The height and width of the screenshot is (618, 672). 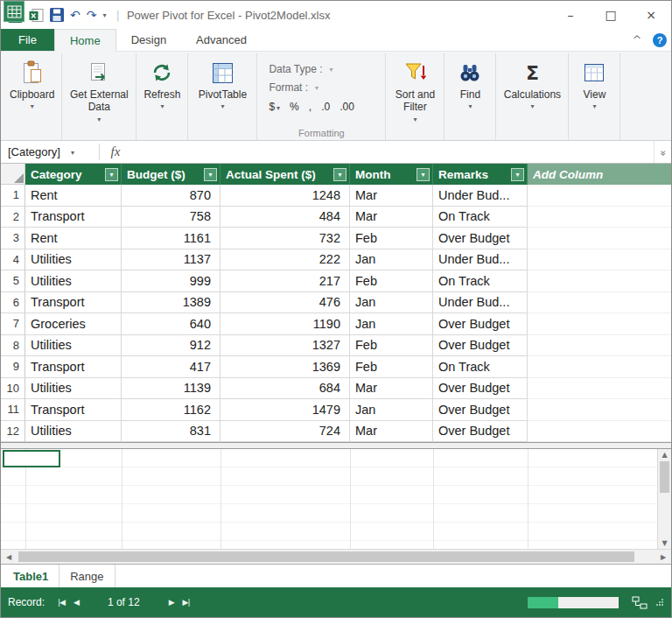 I want to click on cell-actual-spent: 484, so click(x=285, y=217).